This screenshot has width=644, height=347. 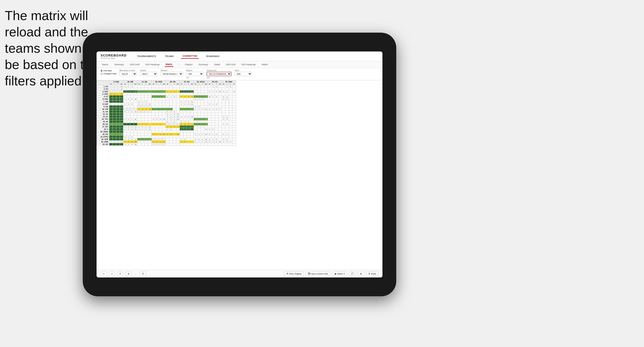 I want to click on row-uf: 15. UF 010 840, so click(x=167, y=122).